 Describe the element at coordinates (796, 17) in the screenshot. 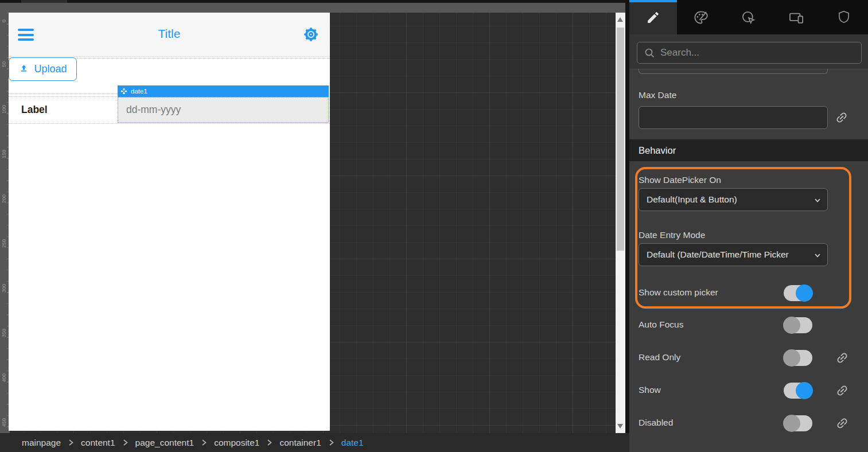

I see `tab-devices` at that location.